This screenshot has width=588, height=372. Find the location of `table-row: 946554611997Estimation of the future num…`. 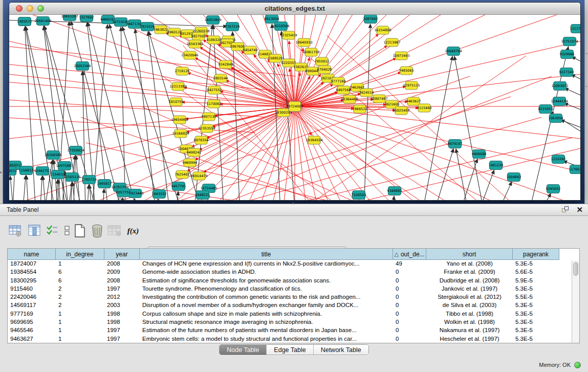

table-row: 946554611997Estimation of the future num… is located at coordinates (294, 331).